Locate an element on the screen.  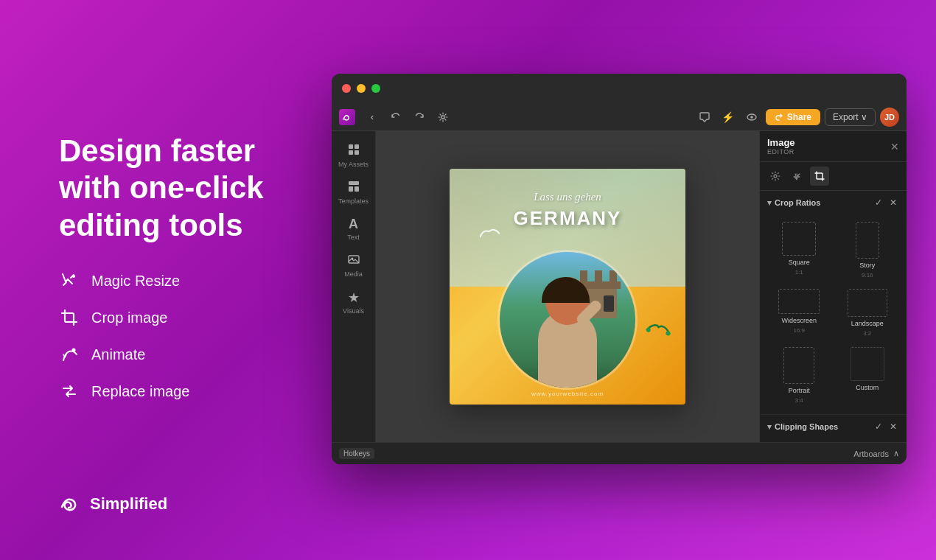
feature-item-replace-image: Replace image is located at coordinates (161, 391).